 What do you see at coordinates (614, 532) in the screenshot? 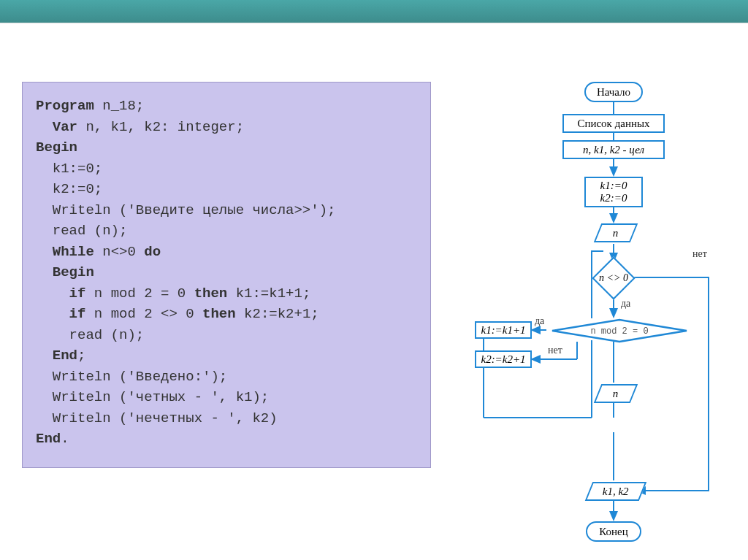
I see `flow-end: Конец` at bounding box center [614, 532].